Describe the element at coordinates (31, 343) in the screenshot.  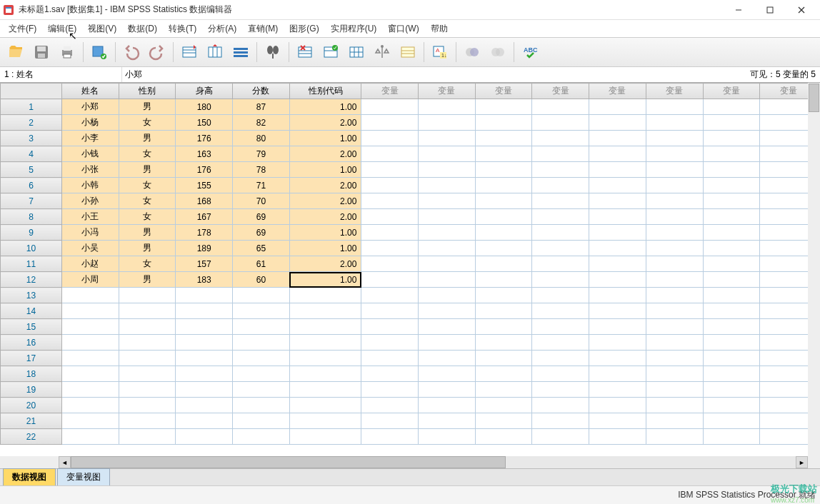
I see `row-header: 16` at that location.